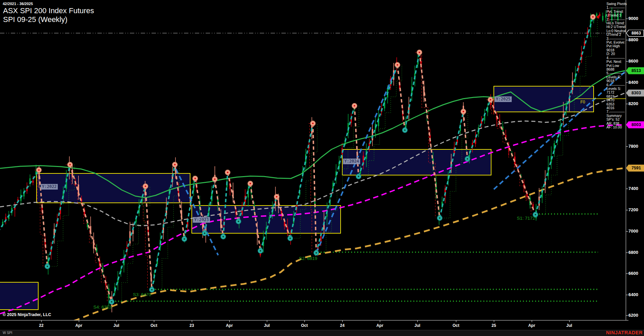  Describe the element at coordinates (616, 127) in the screenshot. I see `info-panel-line: AF: 10.00` at that location.